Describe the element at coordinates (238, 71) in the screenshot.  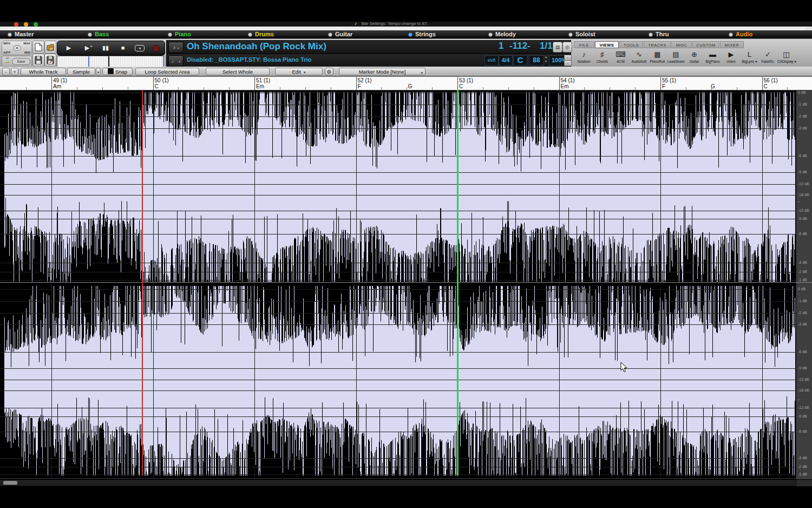
I see `select-whole-button: Select Whole` at that location.